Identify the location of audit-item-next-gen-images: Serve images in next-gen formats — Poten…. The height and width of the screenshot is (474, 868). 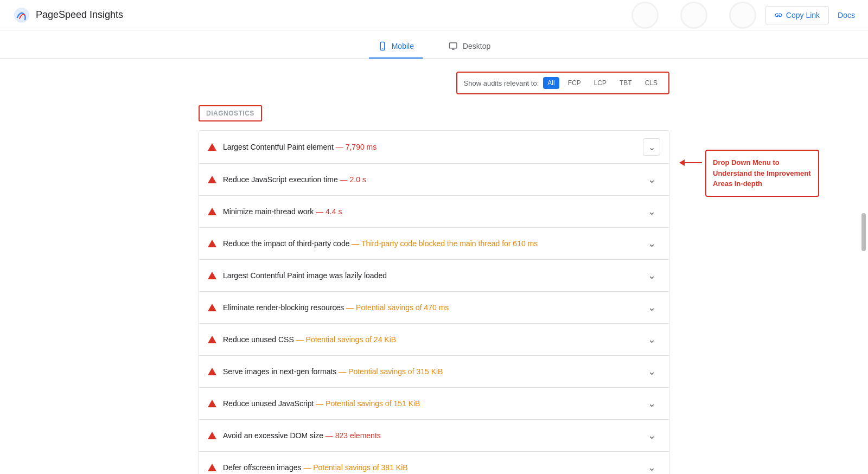
(434, 372).